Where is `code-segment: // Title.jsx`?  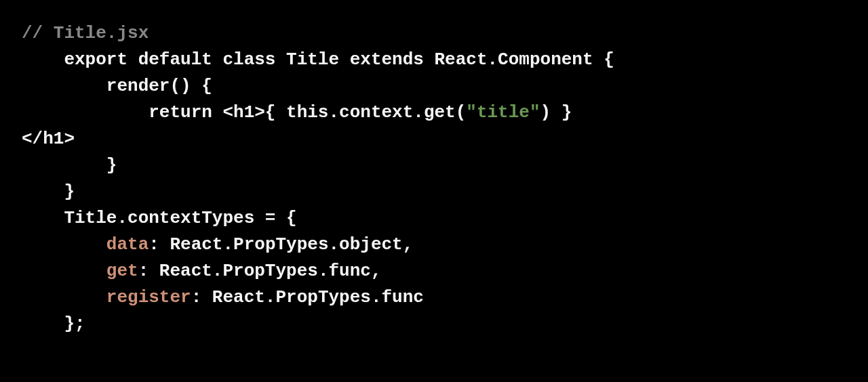
code-segment: // Title.jsx is located at coordinates (85, 33).